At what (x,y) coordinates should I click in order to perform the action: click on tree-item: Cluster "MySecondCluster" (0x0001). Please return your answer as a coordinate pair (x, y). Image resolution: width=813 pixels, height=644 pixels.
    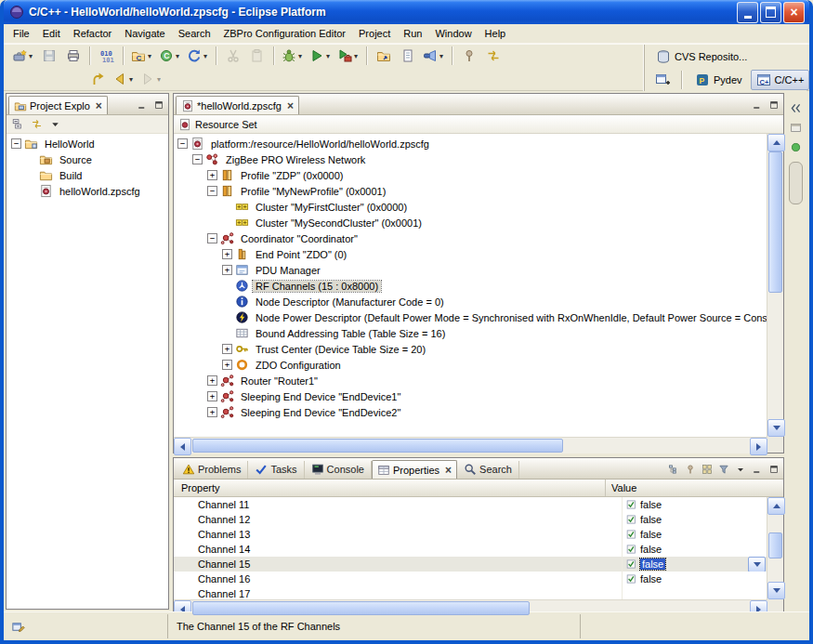
    Looking at the image, I should click on (470, 223).